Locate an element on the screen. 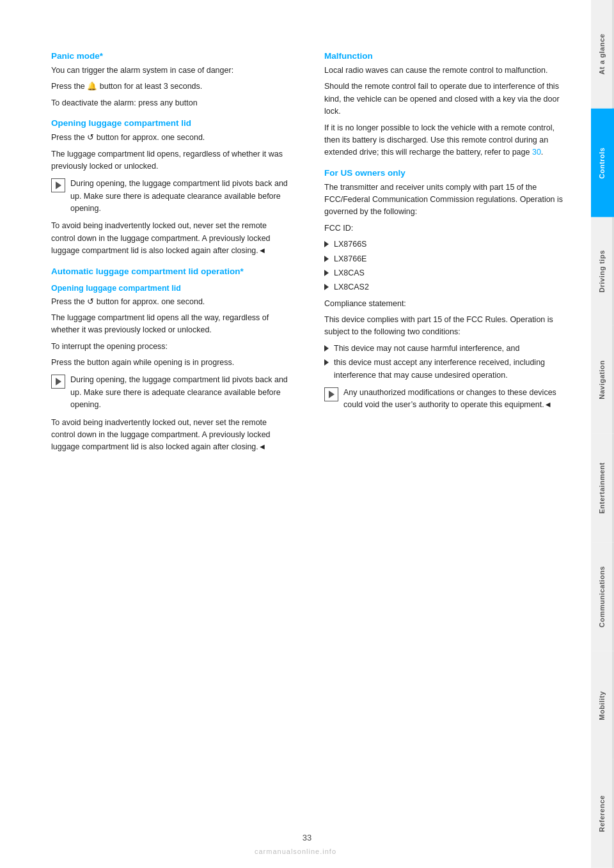 This screenshot has height=868, width=614. fcc-id-value-0: LX8766S is located at coordinates (350, 244).